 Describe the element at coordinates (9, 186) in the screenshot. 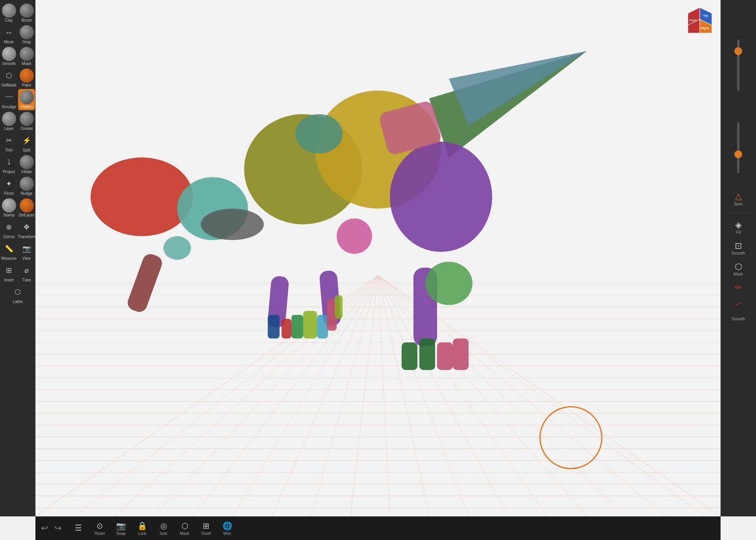

I see `tool-pinch: ✦ Pinch` at that location.